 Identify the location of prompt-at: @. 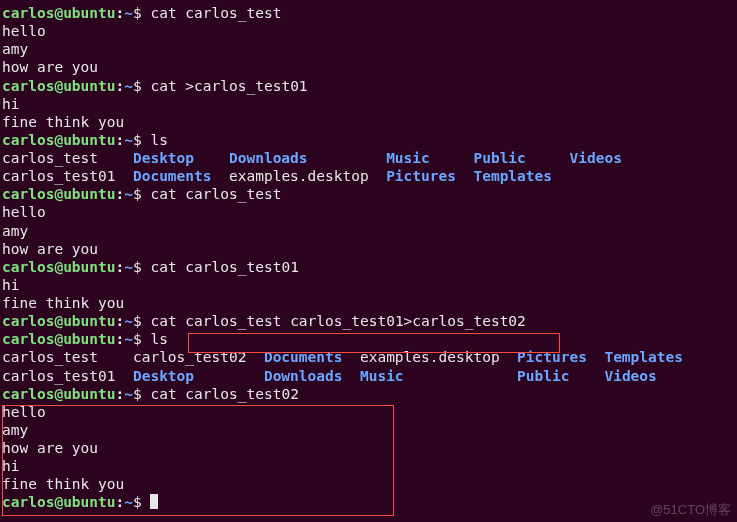
(58, 13).